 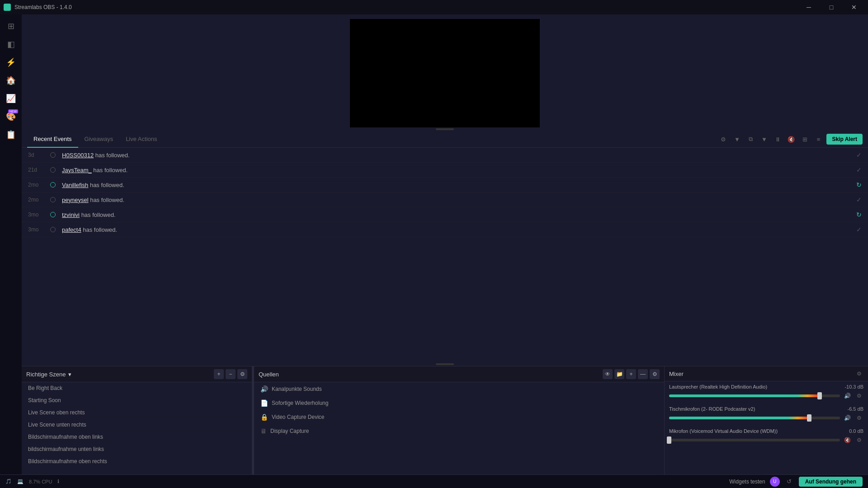 I want to click on tab-recent-events: Recent Events, so click(x=52, y=139).